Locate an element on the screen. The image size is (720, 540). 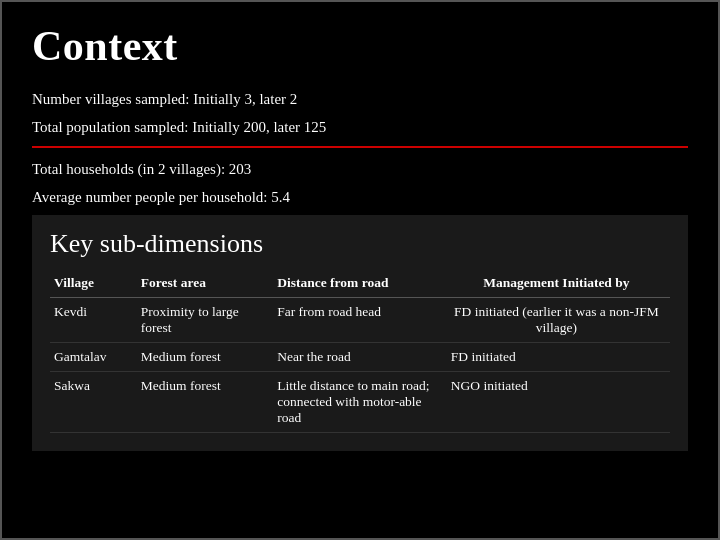
col-header-mgmt: Management Initiated by is located at coordinates (558, 284).